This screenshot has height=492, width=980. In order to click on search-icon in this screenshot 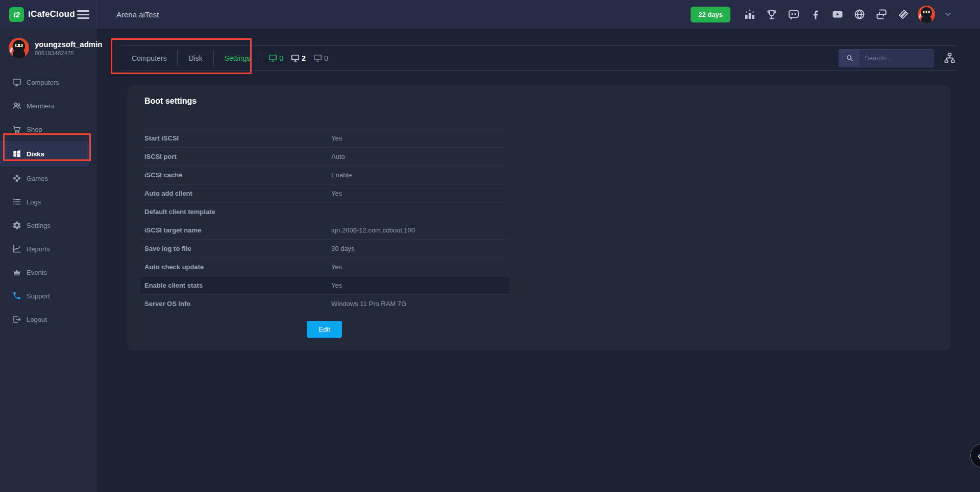, I will do `click(849, 58)`.